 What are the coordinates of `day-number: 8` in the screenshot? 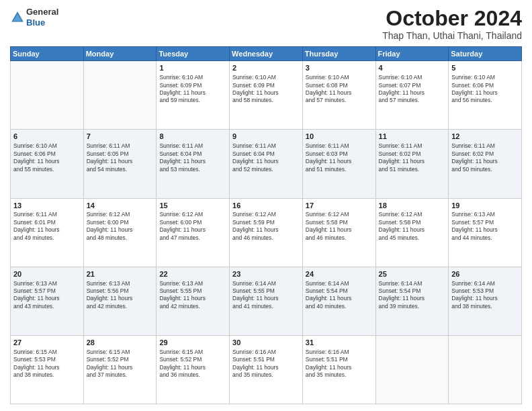 It's located at (193, 137).